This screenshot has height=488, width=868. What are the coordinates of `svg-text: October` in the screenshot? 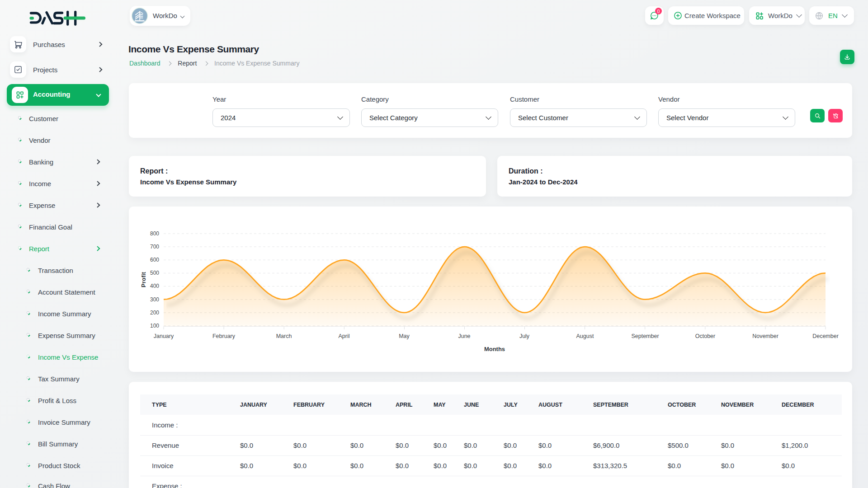 It's located at (705, 336).